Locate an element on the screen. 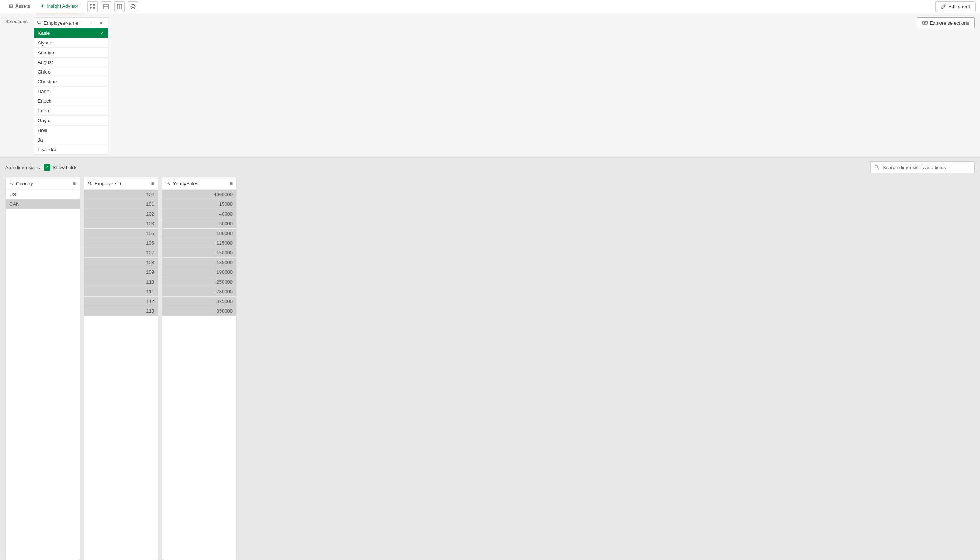 This screenshot has height=560, width=980. filter-item: Christine is located at coordinates (71, 82).